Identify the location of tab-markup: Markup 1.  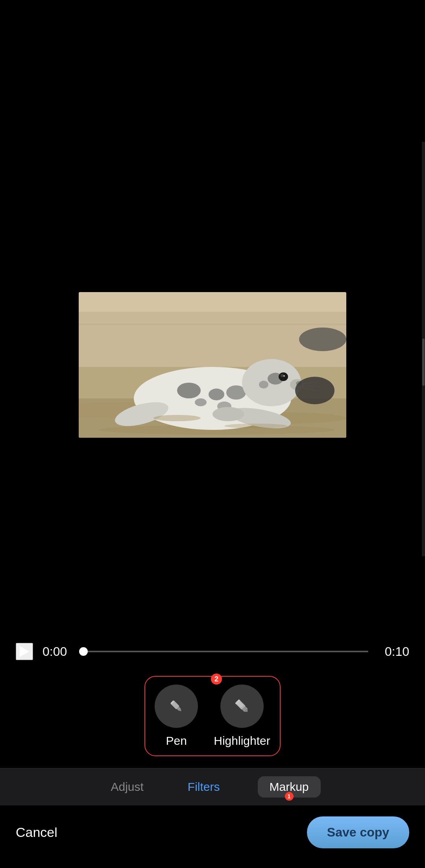
(289, 787).